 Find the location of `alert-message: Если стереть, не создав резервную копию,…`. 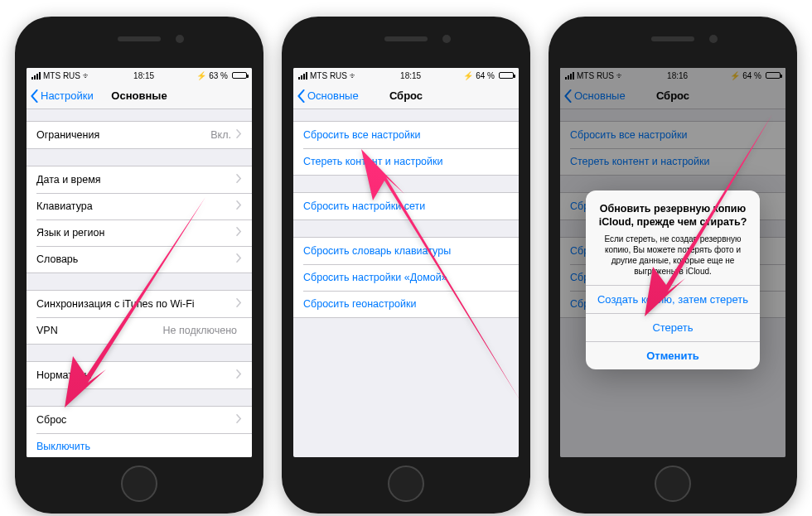

alert-message: Если стереть, не создав резервную копию,… is located at coordinates (673, 255).